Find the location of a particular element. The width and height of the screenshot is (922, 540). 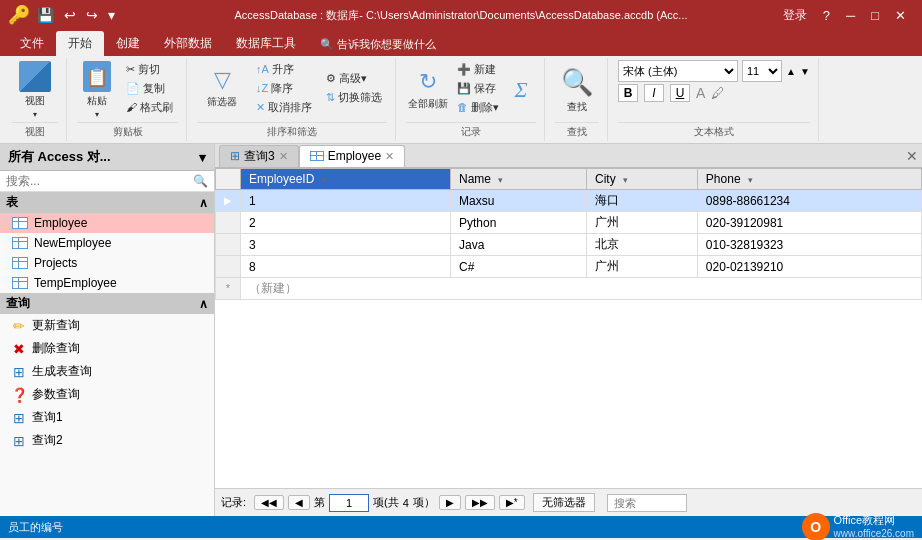

new-record-btn: ➕ 新建 is located at coordinates (478, 69).